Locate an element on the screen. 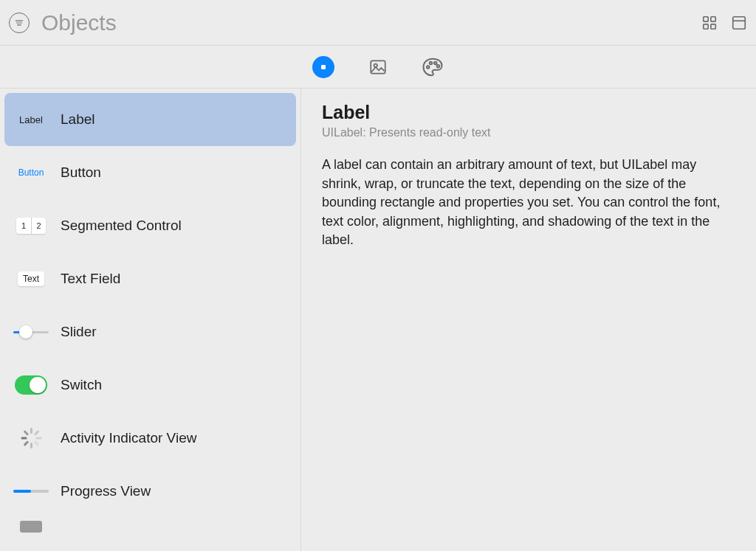  slider-icon is located at coordinates (31, 332).